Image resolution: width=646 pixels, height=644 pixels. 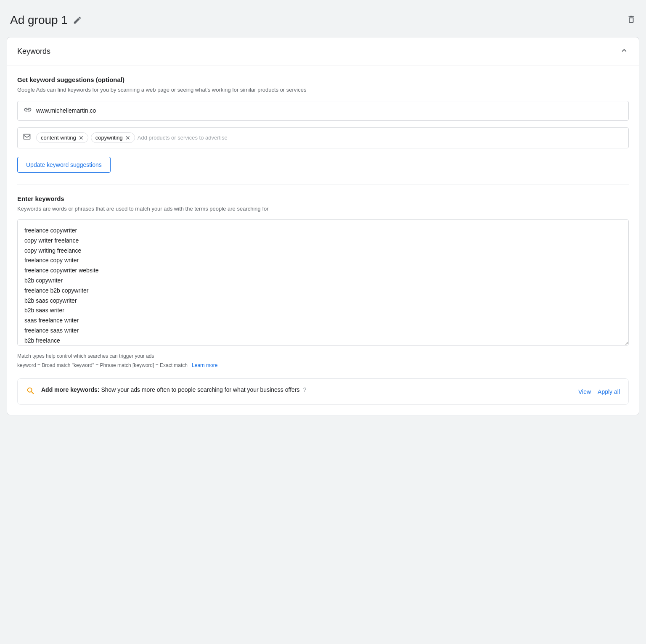 I want to click on learn-more-link: Learn more, so click(x=204, y=365).